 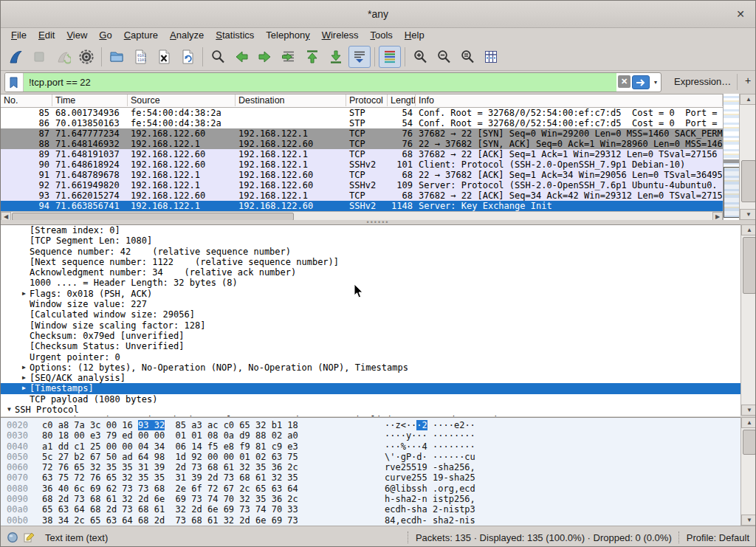 I want to click on packet-row-85: 8568.001734936fe:54:00:d4:38:2aSTP54Conf…, so click(x=362, y=113).